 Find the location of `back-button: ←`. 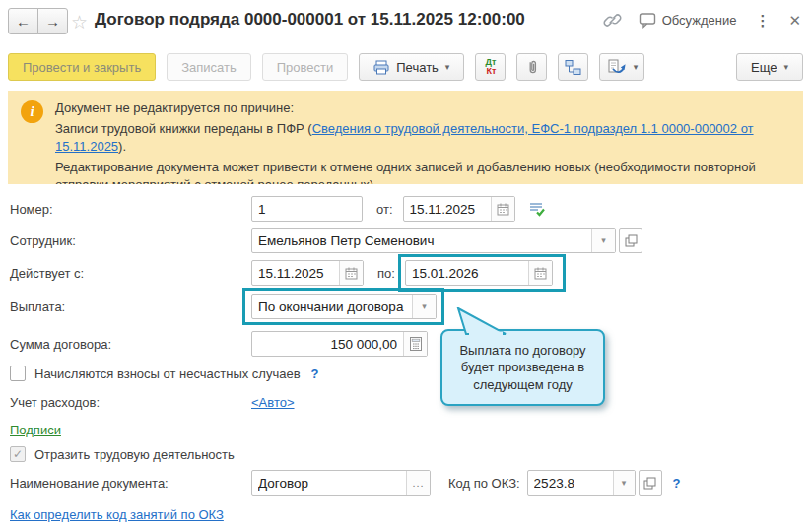

back-button: ← is located at coordinates (24, 22).